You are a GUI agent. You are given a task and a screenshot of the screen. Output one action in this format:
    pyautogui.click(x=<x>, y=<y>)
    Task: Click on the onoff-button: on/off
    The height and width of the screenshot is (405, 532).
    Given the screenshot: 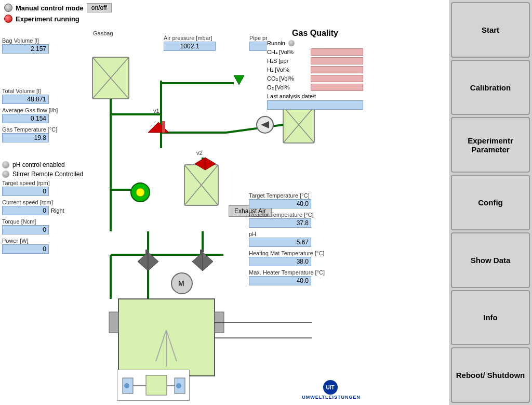 What is the action you would take?
    pyautogui.click(x=99, y=8)
    